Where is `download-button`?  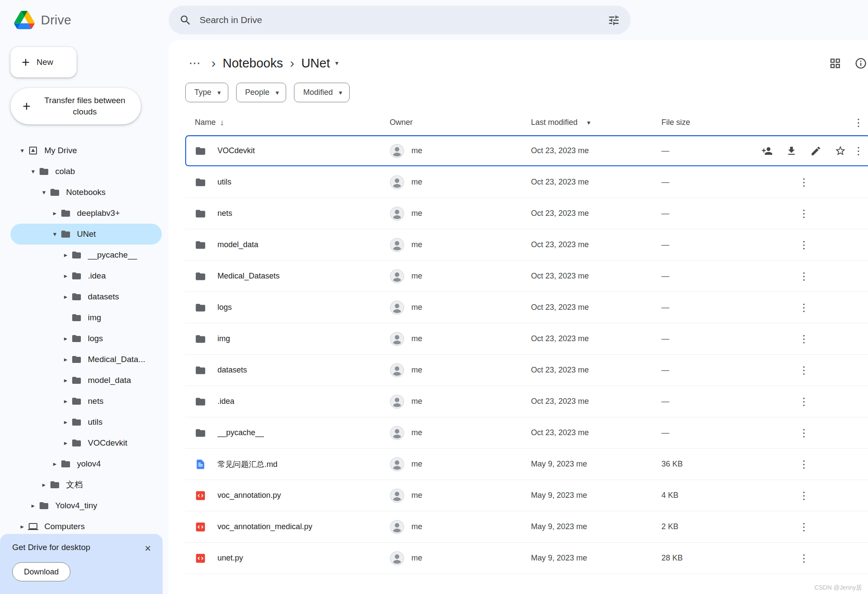
download-button is located at coordinates (791, 151).